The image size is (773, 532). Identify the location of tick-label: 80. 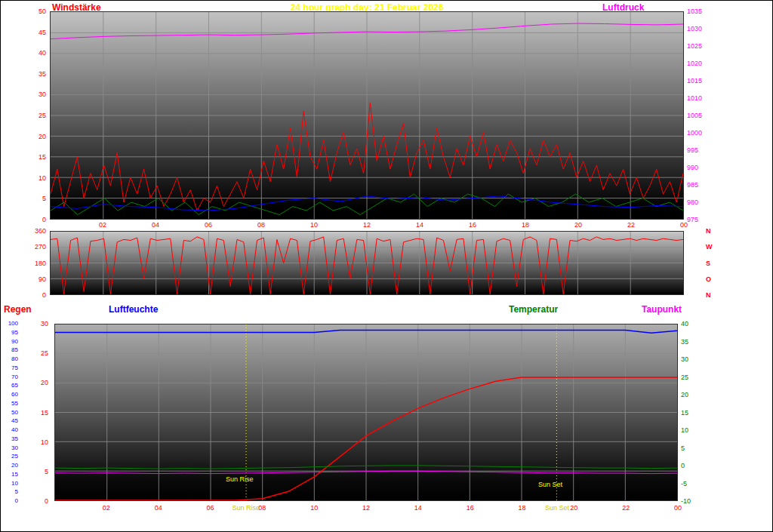
(9, 359).